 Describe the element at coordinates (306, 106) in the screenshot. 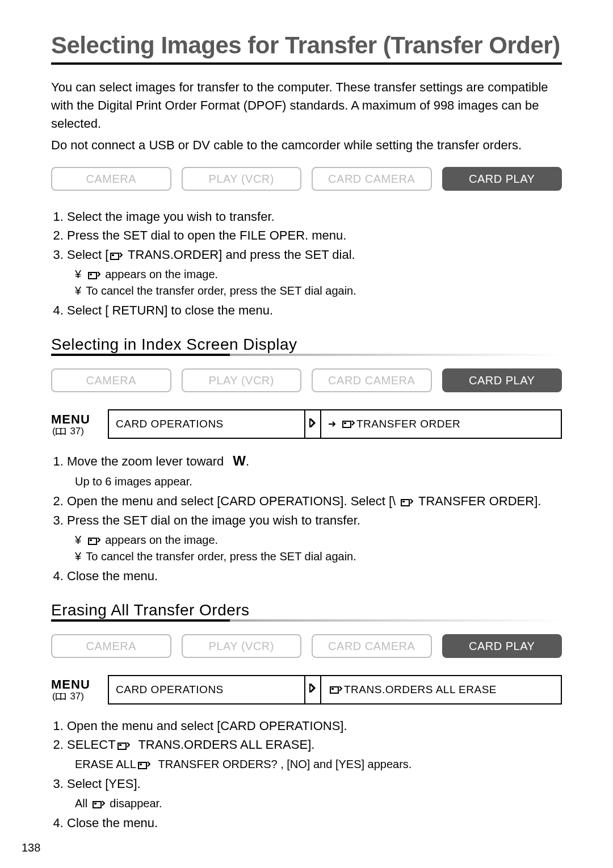

I see `intro-paragraph-1: You can select images for transfer to th…` at that location.